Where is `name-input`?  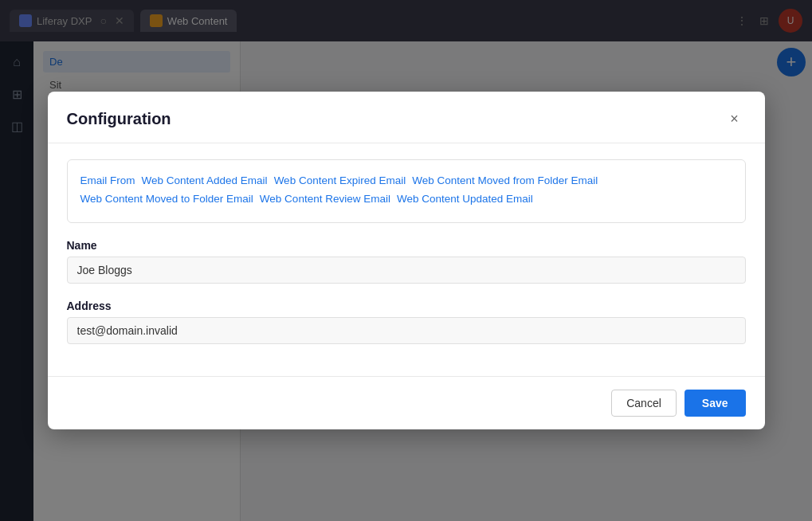
name-input is located at coordinates (406, 270).